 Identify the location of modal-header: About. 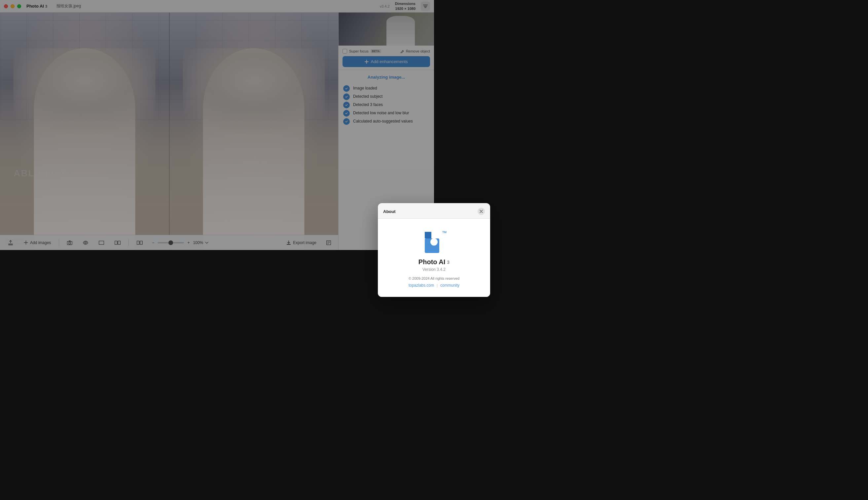
(406, 211).